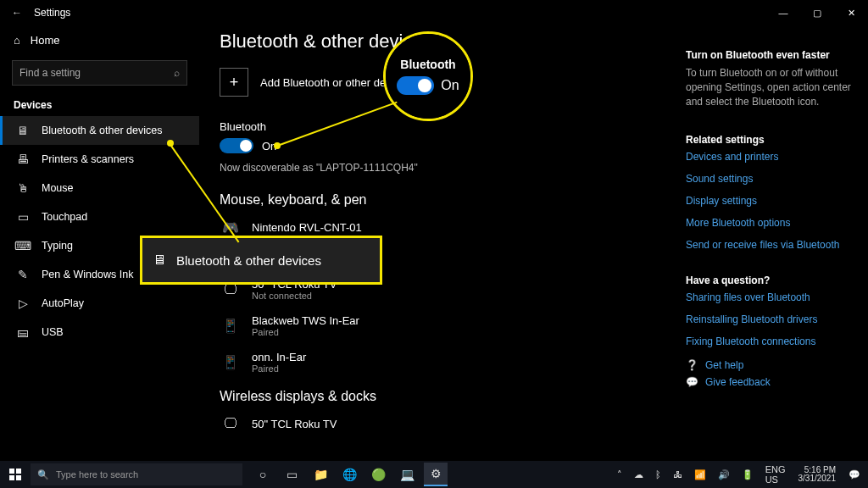  Describe the element at coordinates (436, 474) in the screenshot. I see `settings-taskbar-icon: ⚙` at that location.